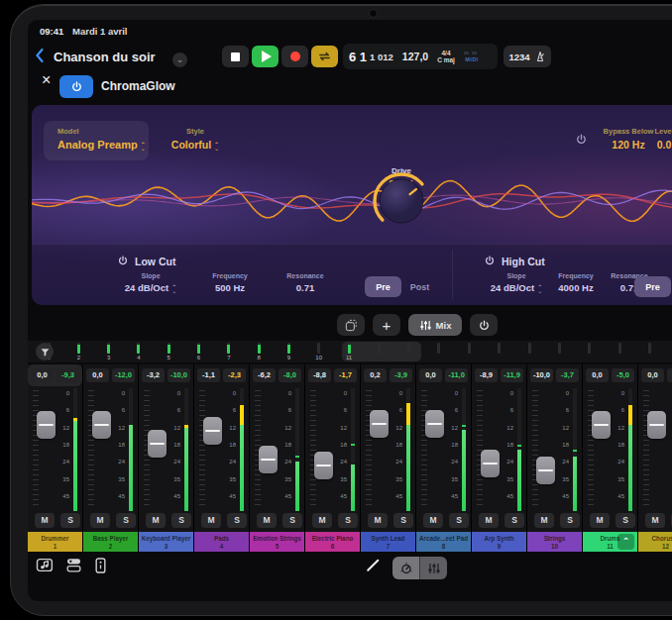 The width and height of the screenshot is (672, 620). I want to click on low-cut-resonance: Resonance0.71, so click(305, 283).